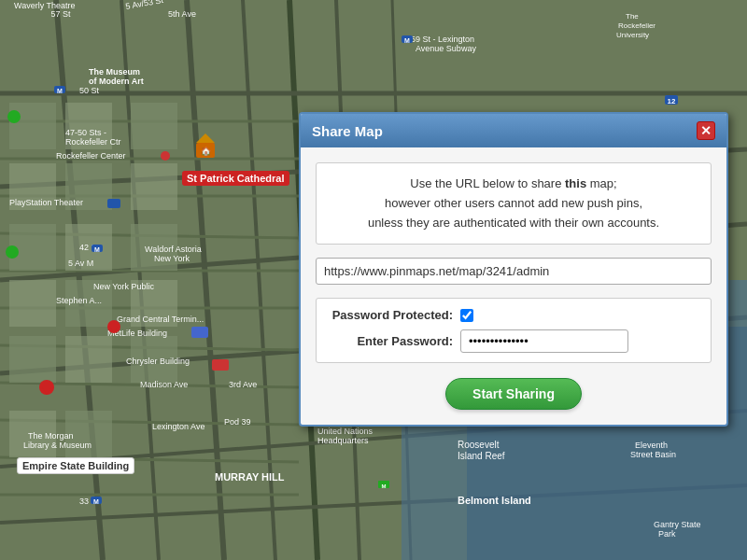  Describe the element at coordinates (514, 315) in the screenshot. I see `password-protected-row: Password Protected:` at that location.